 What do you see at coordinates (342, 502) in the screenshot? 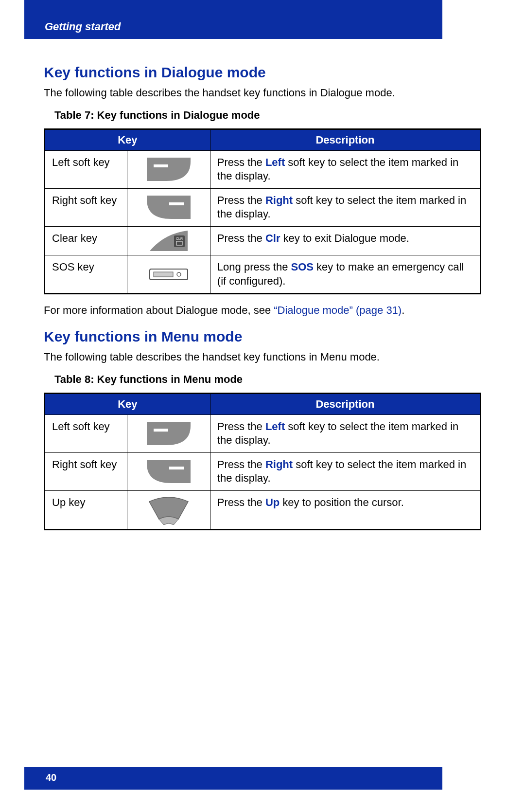
I see `desc-text: key to position the cursor.` at bounding box center [342, 502].